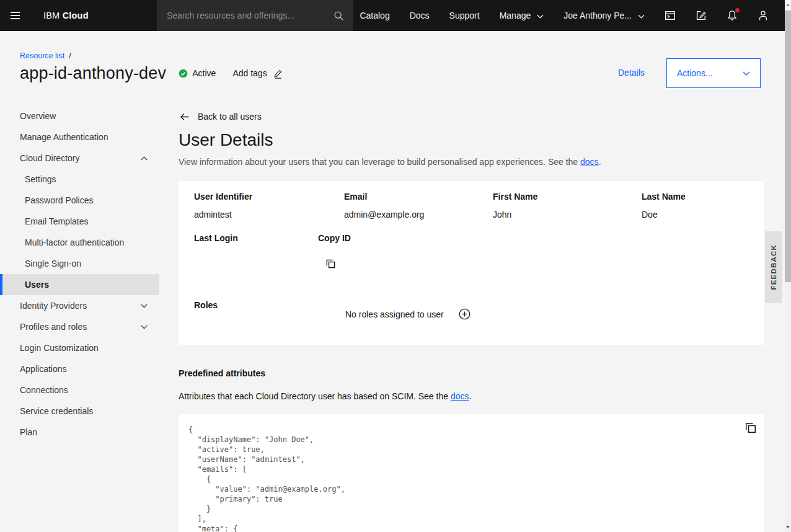  What do you see at coordinates (79, 306) in the screenshot?
I see `sidebar-item-identity-providers: Identity Providers` at bounding box center [79, 306].